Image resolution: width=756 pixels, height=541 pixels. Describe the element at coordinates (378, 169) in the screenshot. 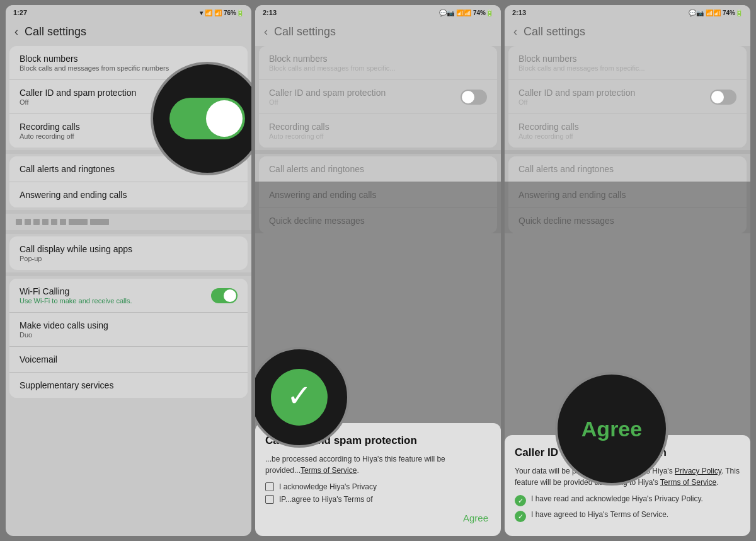

I see `call-alerts-2: Call alerts and ringtones` at that location.